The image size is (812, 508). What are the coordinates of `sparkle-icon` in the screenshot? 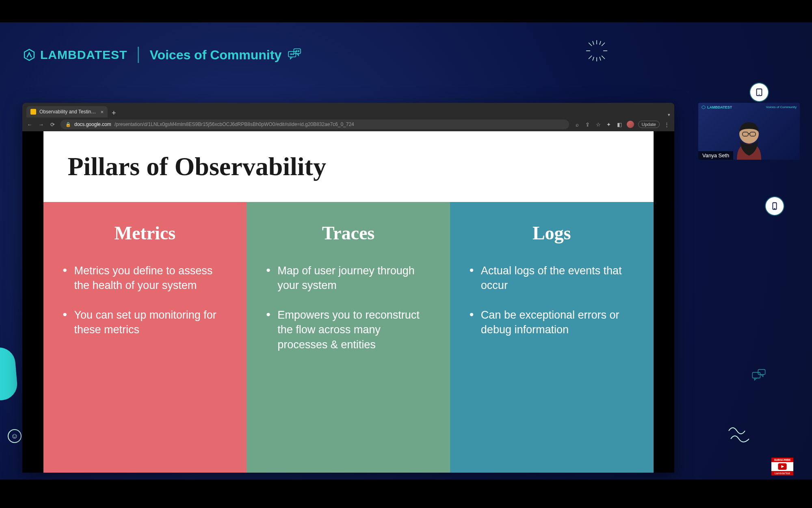 It's located at (597, 51).